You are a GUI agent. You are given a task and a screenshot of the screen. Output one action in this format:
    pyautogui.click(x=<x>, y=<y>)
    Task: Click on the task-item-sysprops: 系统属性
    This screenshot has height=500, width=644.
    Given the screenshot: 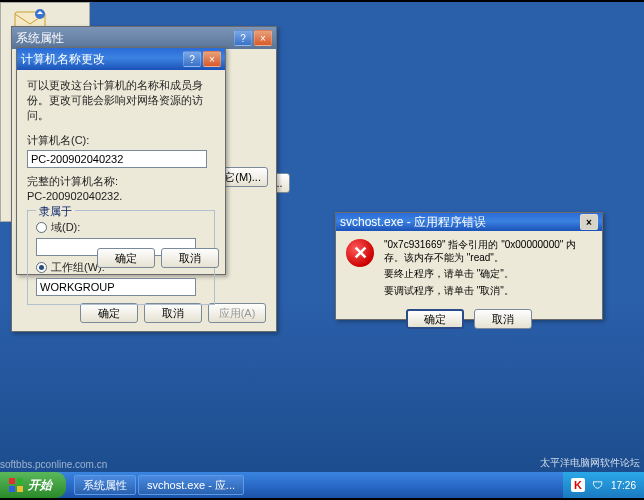 What is the action you would take?
    pyautogui.click(x=105, y=485)
    